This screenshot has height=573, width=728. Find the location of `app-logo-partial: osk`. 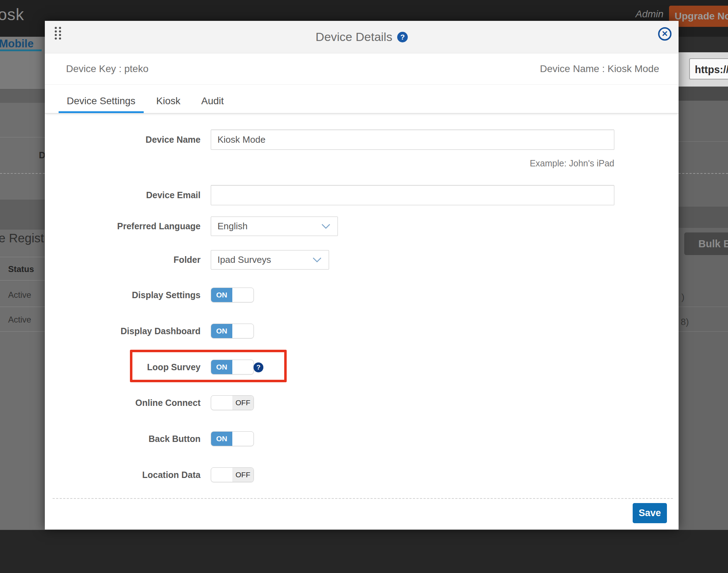

app-logo-partial: osk is located at coordinates (12, 14).